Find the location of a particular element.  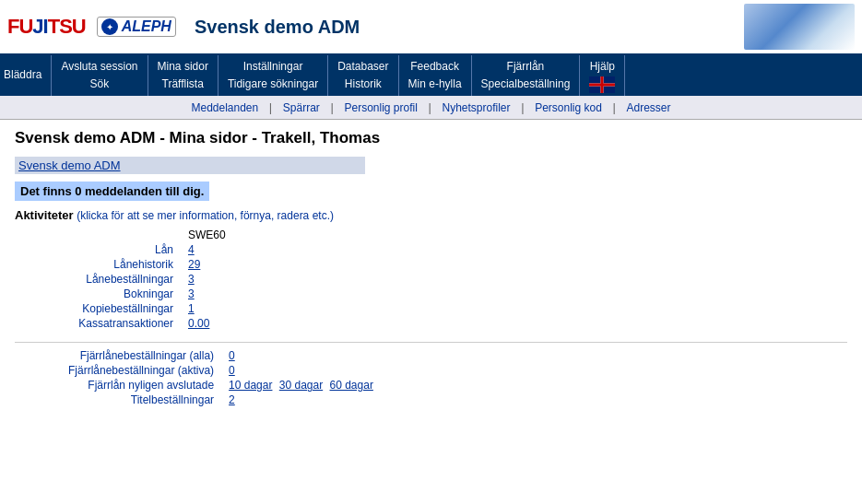

nav-specialbestallning-link: Specialbeställning is located at coordinates (525, 85).